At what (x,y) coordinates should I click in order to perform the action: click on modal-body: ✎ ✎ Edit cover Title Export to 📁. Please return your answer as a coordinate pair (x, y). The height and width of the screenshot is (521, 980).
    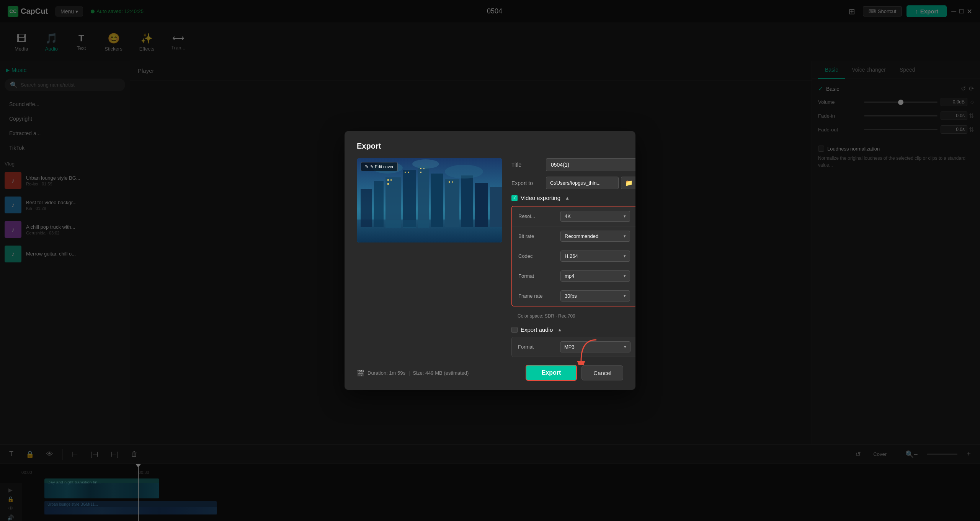
    Looking at the image, I should click on (490, 257).